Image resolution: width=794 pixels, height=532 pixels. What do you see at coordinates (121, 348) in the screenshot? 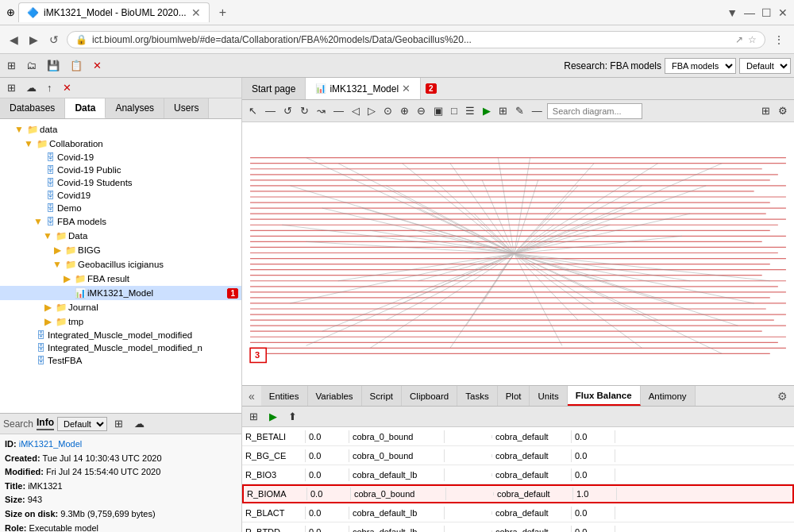
I see `tree-item: 🗄 Integrated_Muscle_model_modified_n` at bounding box center [121, 348].